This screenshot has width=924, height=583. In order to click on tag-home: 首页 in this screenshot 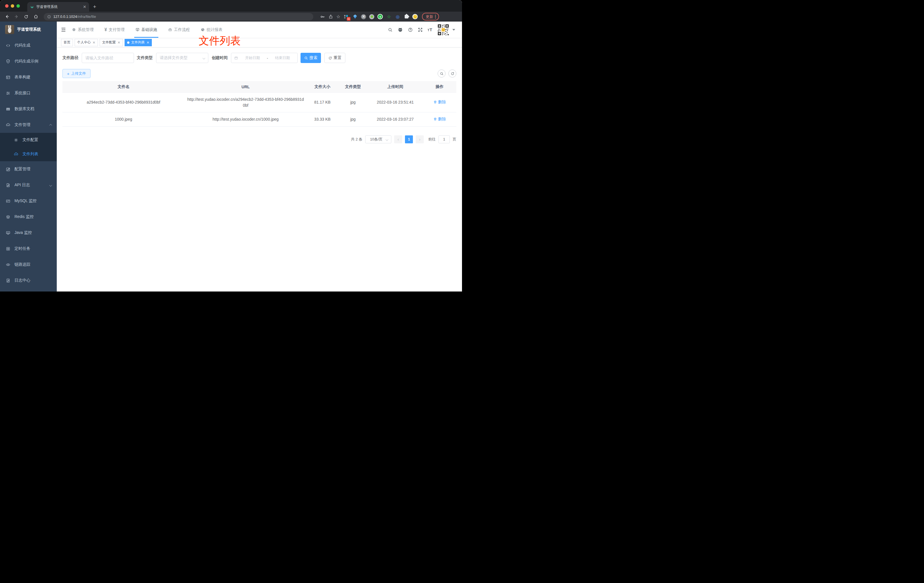, I will do `click(67, 43)`.